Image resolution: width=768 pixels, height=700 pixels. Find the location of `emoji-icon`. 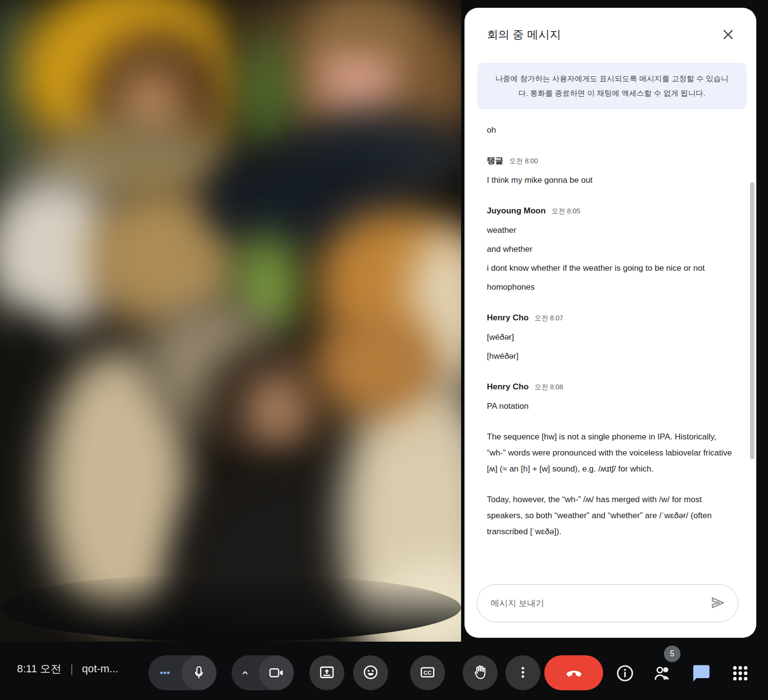

emoji-icon is located at coordinates (371, 673).